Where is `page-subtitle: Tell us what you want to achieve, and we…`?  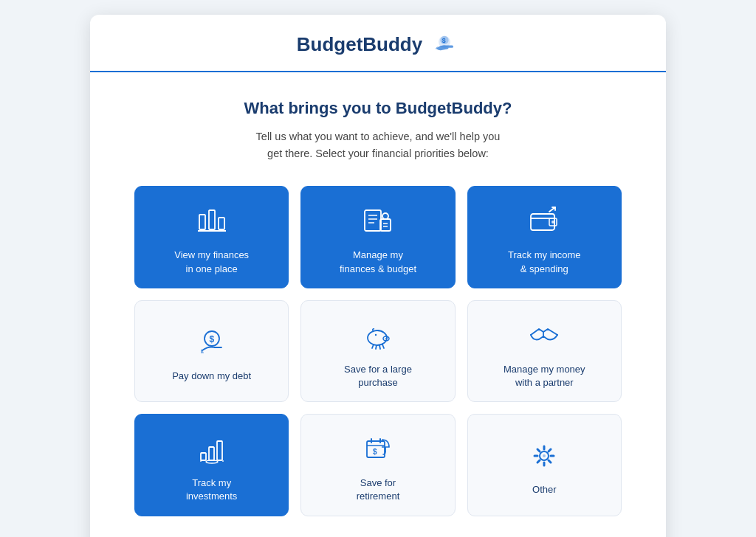
page-subtitle: Tell us what you want to achieve, and we… is located at coordinates (378, 145).